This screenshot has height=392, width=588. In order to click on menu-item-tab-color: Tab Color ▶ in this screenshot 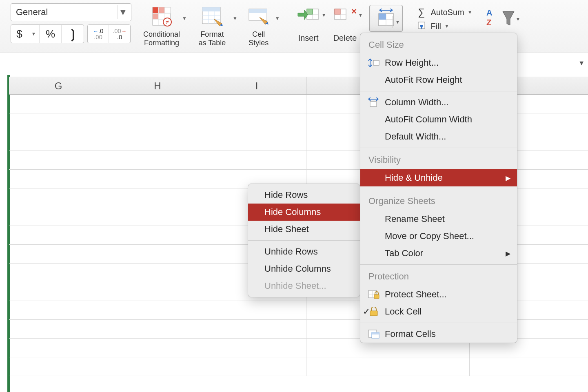, I will do `click(439, 253)`.